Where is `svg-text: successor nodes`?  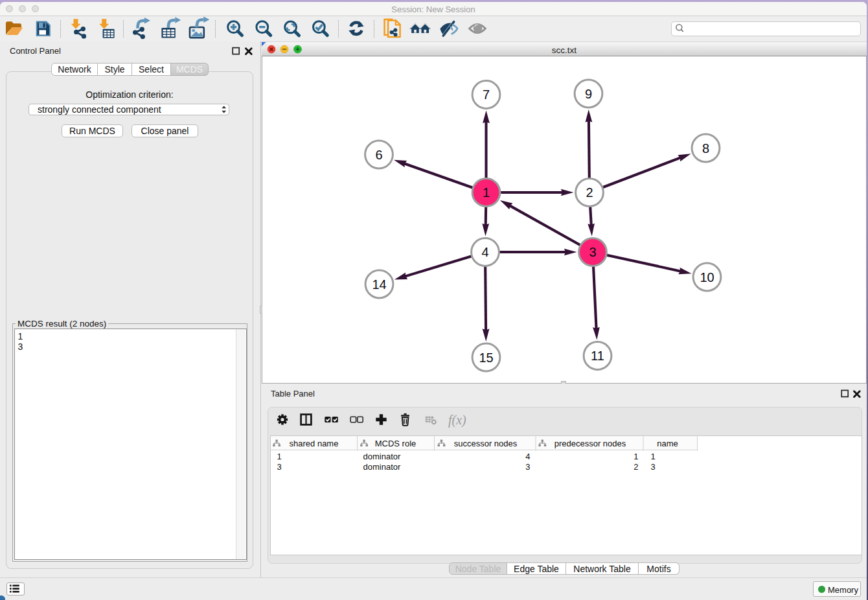 svg-text: successor nodes is located at coordinates (485, 443).